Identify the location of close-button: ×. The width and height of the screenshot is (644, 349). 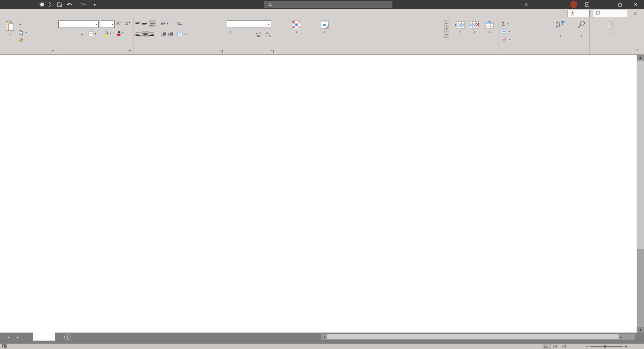
(636, 5).